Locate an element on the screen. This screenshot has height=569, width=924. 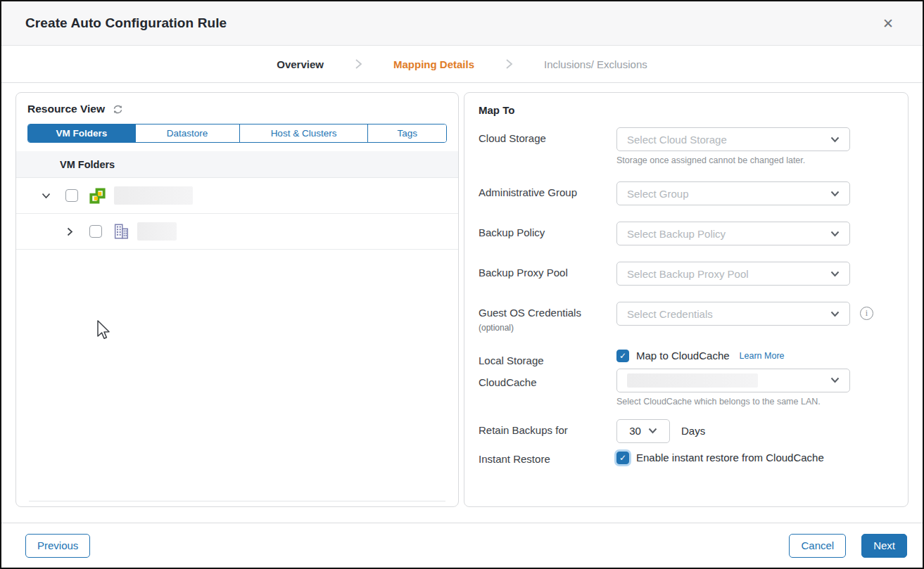
backup-proxy-pool-placeholder: Select Backup Proxy Pool is located at coordinates (688, 274).